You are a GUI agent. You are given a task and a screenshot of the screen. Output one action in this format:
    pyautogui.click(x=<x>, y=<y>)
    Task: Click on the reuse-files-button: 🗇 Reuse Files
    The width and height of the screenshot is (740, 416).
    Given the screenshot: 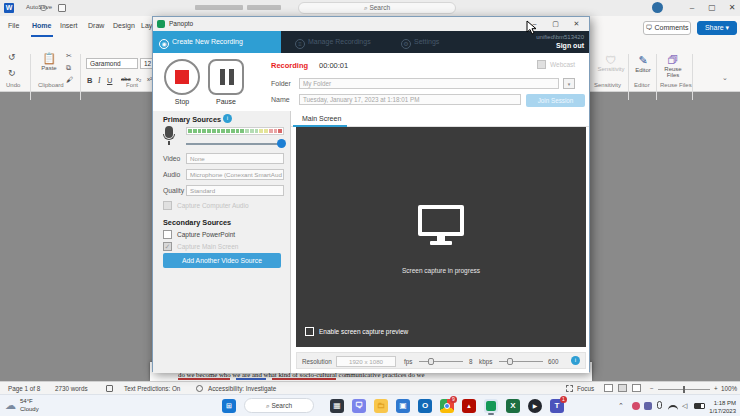 What is the action you would take?
    pyautogui.click(x=673, y=66)
    